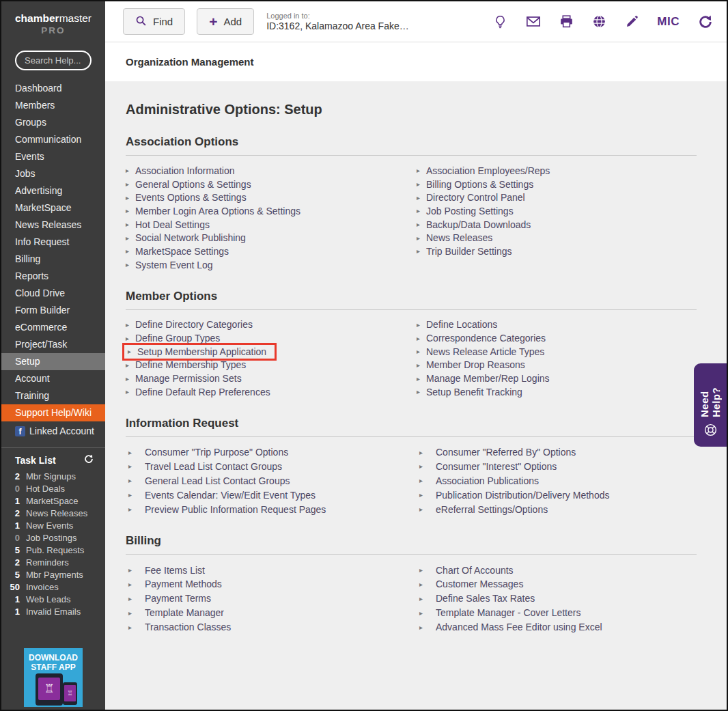  What do you see at coordinates (266, 225) in the screenshot?
I see `link-hot-deal-settings: ▸Hot Deal Settings` at bounding box center [266, 225].